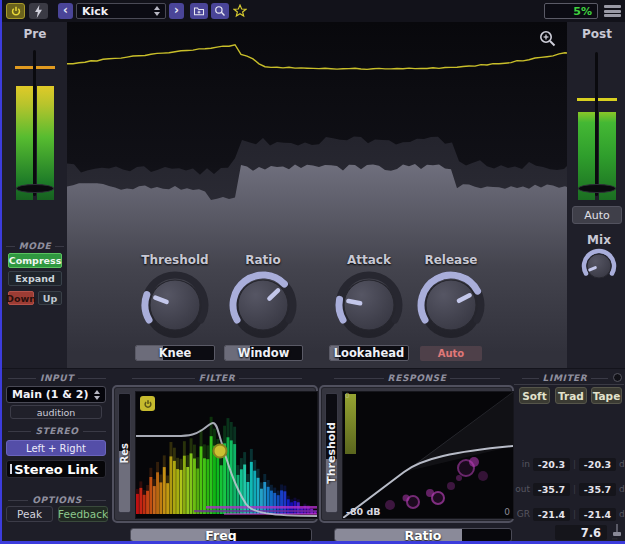 The width and height of the screenshot is (625, 544). I want to click on pre-gain-slider-handle, so click(35, 188).